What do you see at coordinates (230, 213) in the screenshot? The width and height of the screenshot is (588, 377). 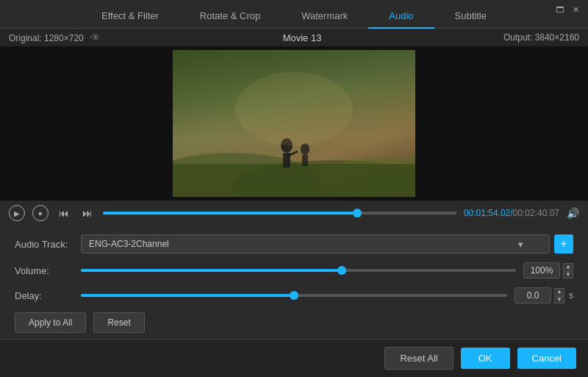 I see `progress-fill` at bounding box center [230, 213].